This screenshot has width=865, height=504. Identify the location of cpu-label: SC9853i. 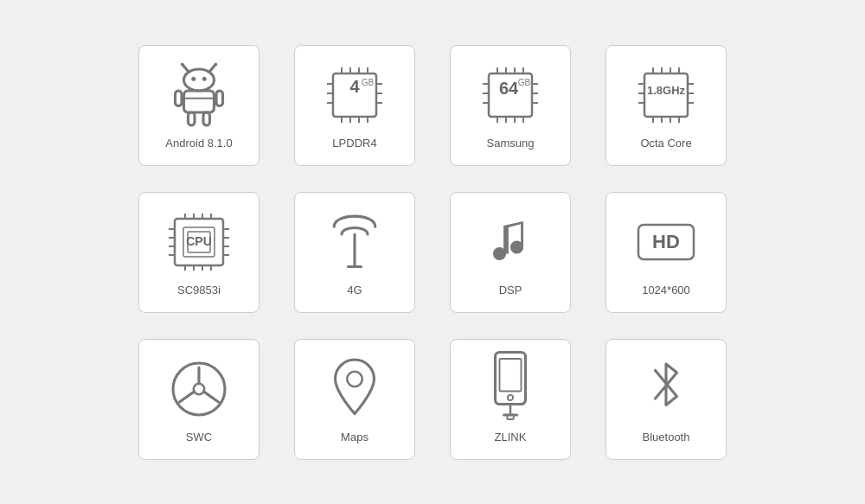
(199, 290).